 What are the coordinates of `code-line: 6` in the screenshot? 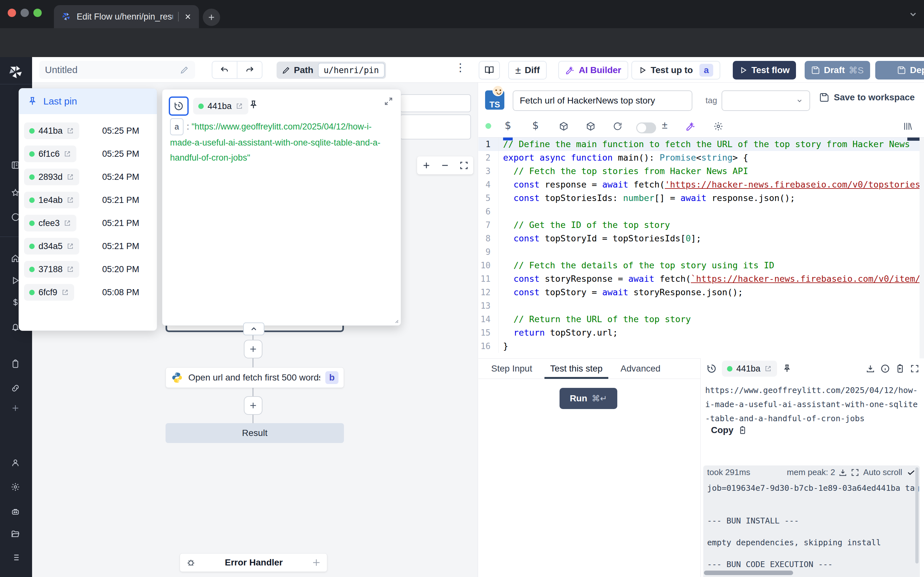 It's located at (701, 211).